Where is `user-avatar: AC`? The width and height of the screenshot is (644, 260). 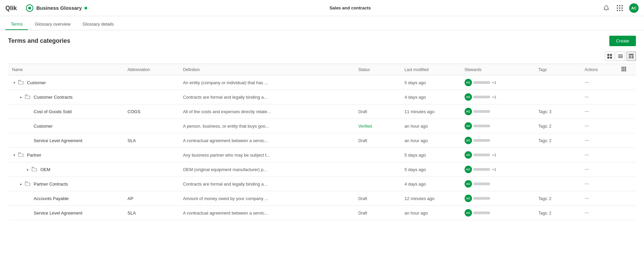 user-avatar: AC is located at coordinates (634, 8).